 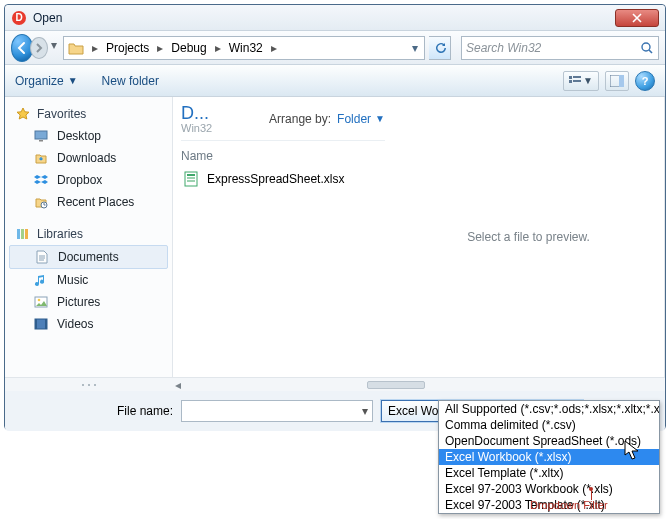 What do you see at coordinates (504, 48) in the screenshot?
I see `search-placeholder: Search Win32` at bounding box center [504, 48].